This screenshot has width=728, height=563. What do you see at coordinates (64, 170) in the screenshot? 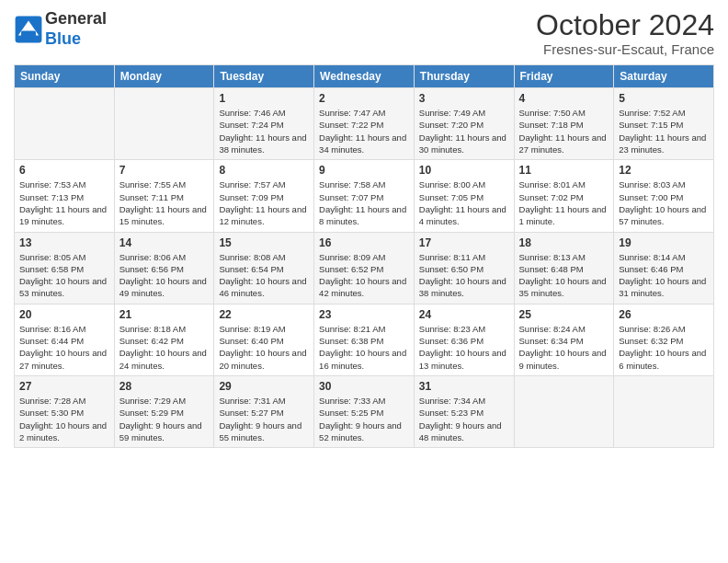
I see `day-number: 6` at bounding box center [64, 170].